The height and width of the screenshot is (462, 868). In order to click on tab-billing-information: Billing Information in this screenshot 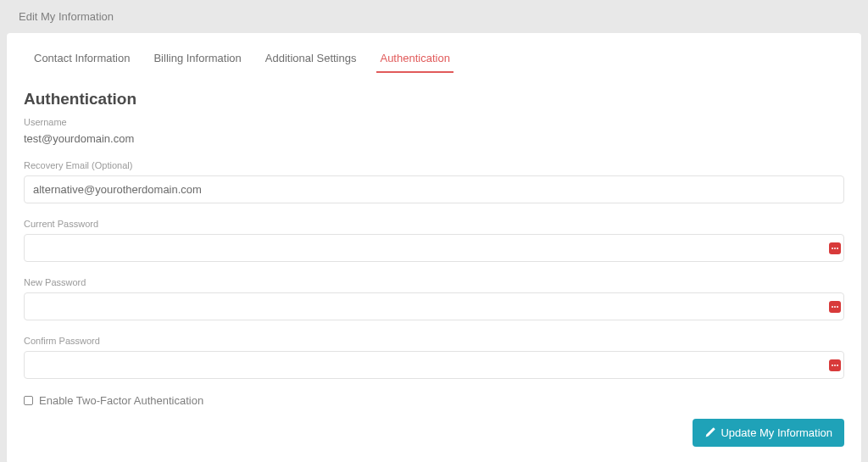, I will do `click(197, 58)`.